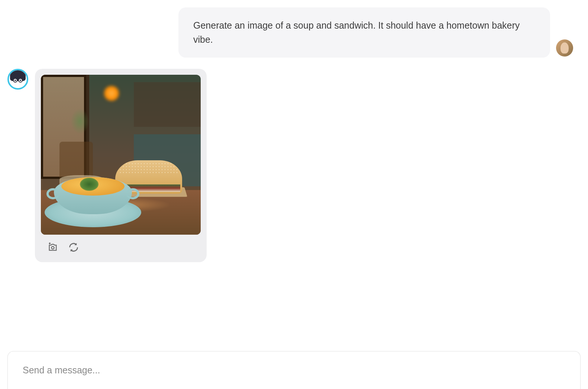 The width and height of the screenshot is (588, 389). I want to click on generated-image, so click(121, 155).